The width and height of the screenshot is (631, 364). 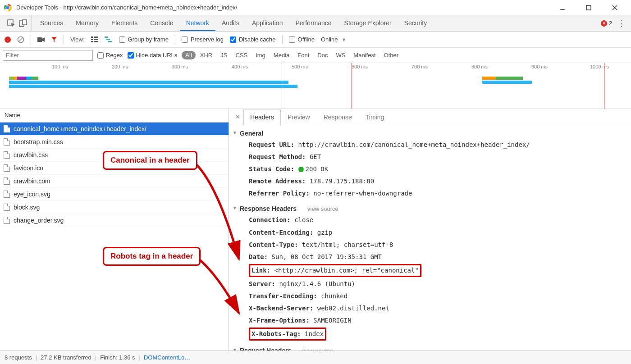 I want to click on response-header-row: X-Frame-Options: SAMEORIGIN, so click(x=430, y=321).